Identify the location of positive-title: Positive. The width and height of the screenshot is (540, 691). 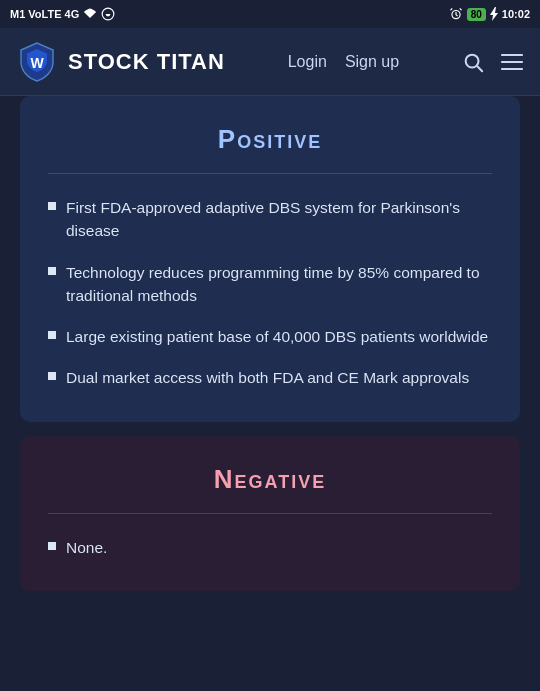
(270, 140).